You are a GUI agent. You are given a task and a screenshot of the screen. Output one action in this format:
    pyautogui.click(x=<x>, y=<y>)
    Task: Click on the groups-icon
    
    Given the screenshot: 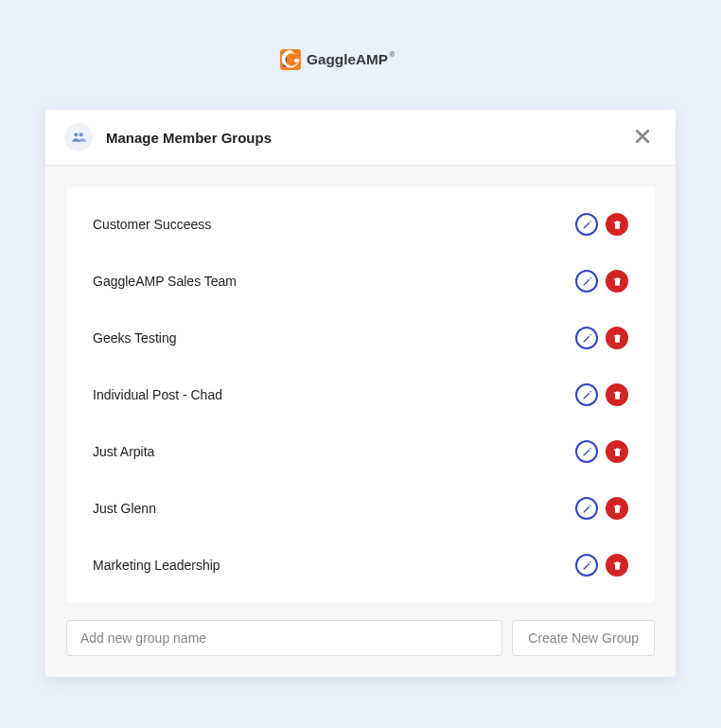 What is the action you would take?
    pyautogui.click(x=79, y=137)
    